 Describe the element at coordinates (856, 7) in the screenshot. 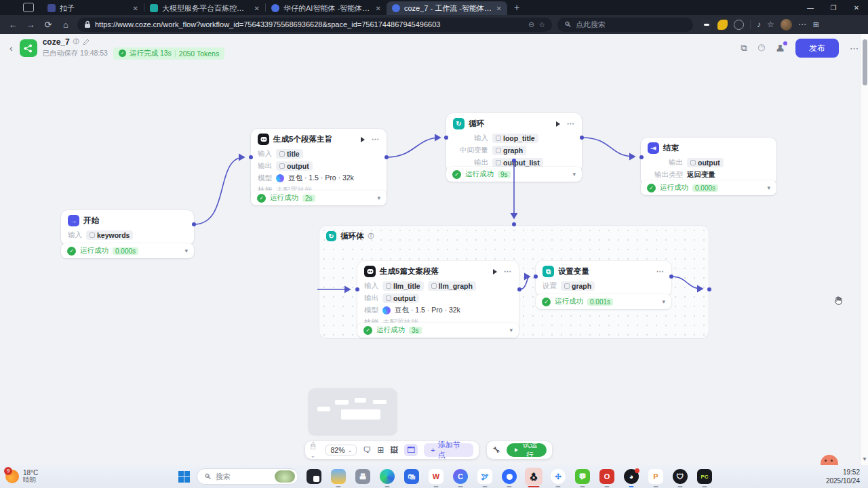

I see `close-button: ✕` at that location.